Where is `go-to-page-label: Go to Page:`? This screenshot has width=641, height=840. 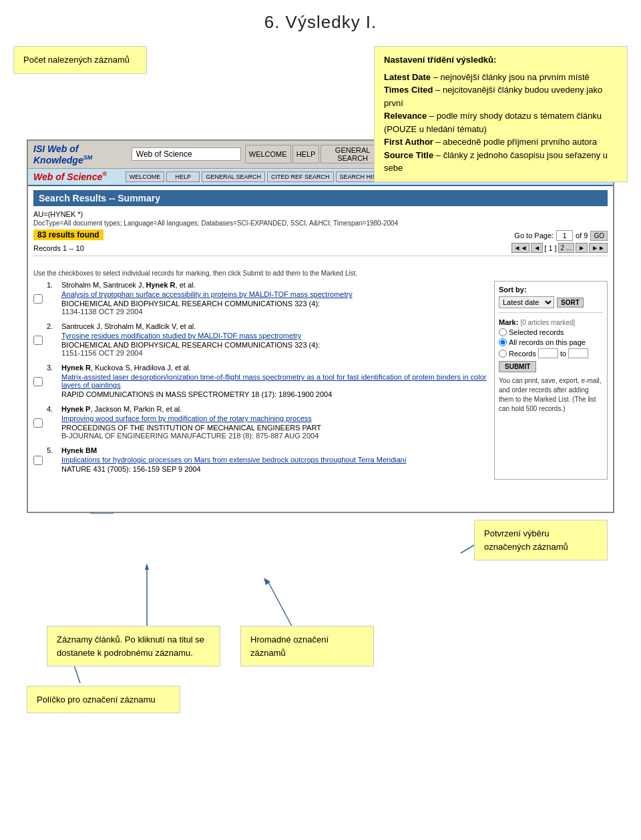 go-to-page-label: Go to Page: is located at coordinates (534, 236).